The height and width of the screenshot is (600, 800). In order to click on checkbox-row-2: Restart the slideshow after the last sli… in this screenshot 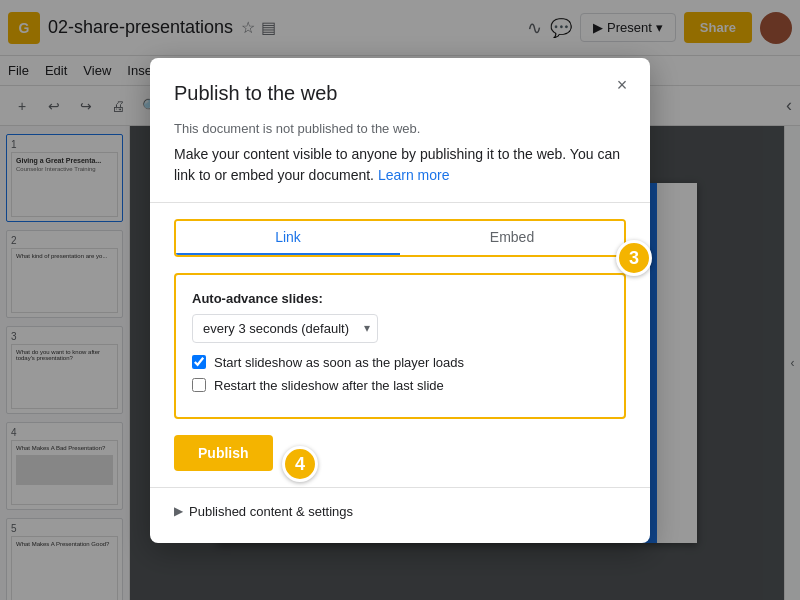, I will do `click(400, 386)`.